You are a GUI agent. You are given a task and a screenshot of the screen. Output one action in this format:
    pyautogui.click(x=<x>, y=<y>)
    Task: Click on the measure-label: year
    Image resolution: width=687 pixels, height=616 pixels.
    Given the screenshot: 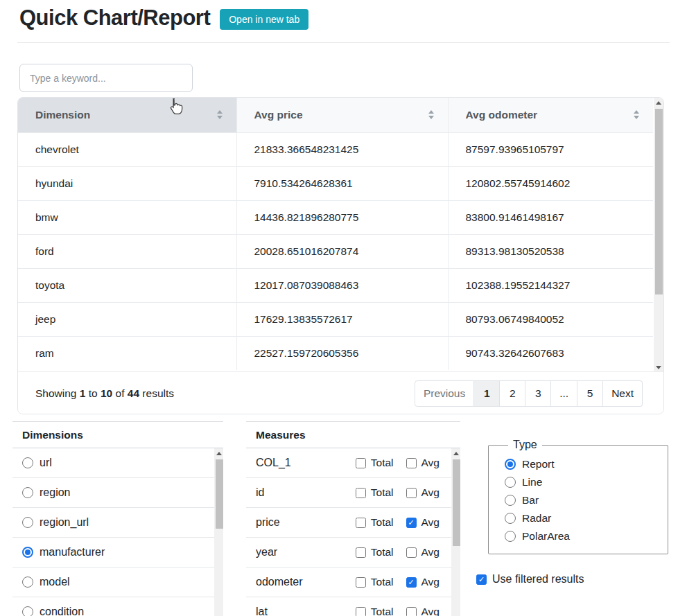 What is the action you would take?
    pyautogui.click(x=306, y=552)
    